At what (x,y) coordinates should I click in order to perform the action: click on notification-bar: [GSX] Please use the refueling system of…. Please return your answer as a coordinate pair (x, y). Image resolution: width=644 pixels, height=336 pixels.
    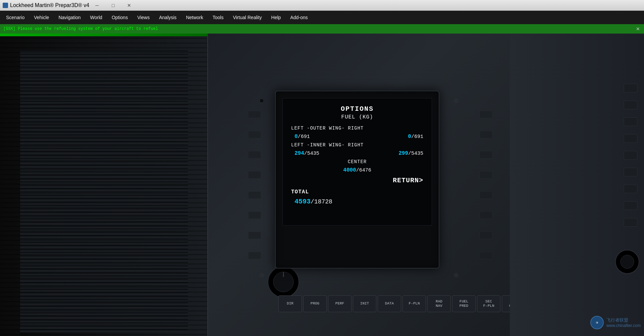
    Looking at the image, I should click on (322, 29).